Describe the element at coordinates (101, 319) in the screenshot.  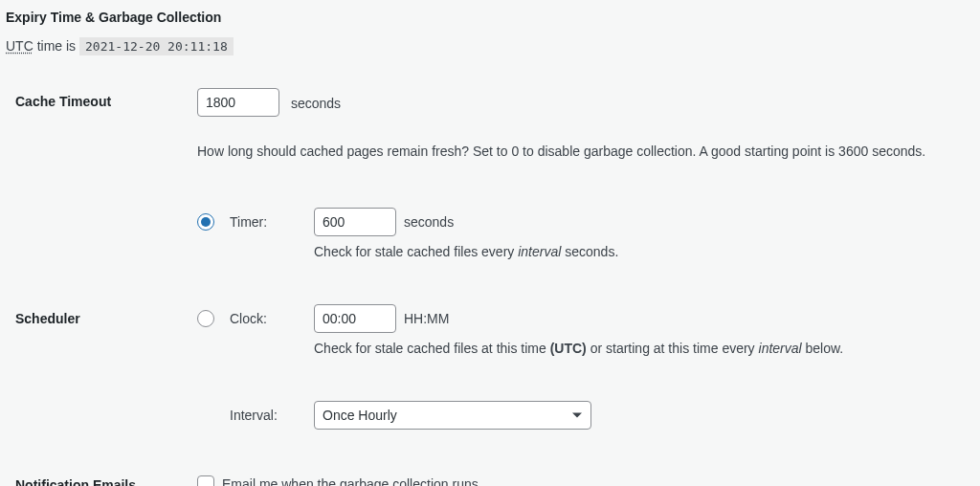
I see `scheduler-label: Scheduler` at that location.